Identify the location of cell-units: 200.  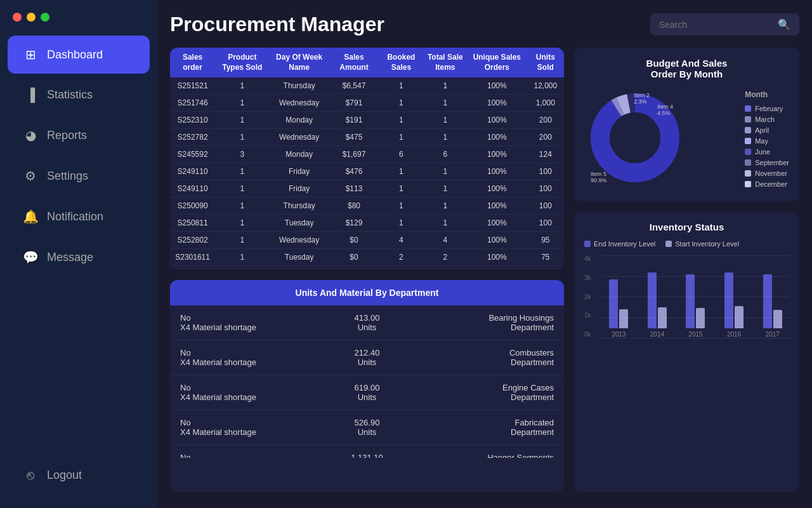
(546, 137).